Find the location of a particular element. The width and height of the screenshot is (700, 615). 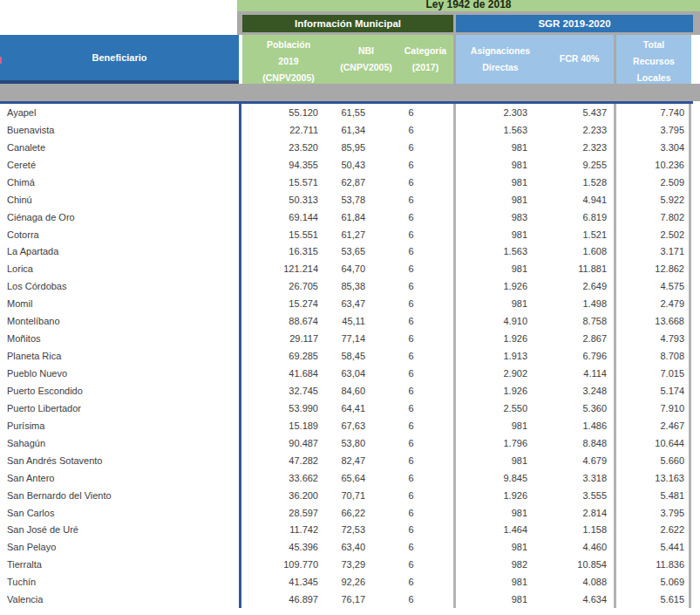

table-row: Puerto Libertador53.99064,4162.5505.3607… is located at coordinates (350, 408).